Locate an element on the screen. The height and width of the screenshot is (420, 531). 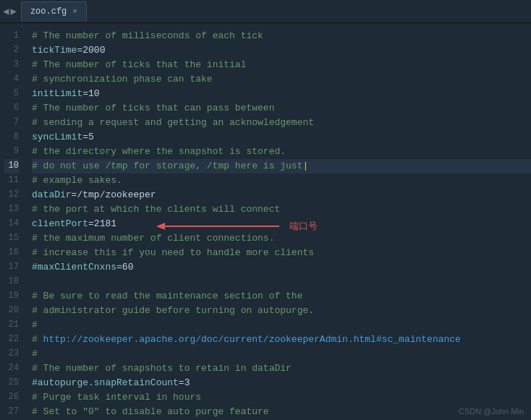
comment-text: # example sakes. is located at coordinates (77, 181).